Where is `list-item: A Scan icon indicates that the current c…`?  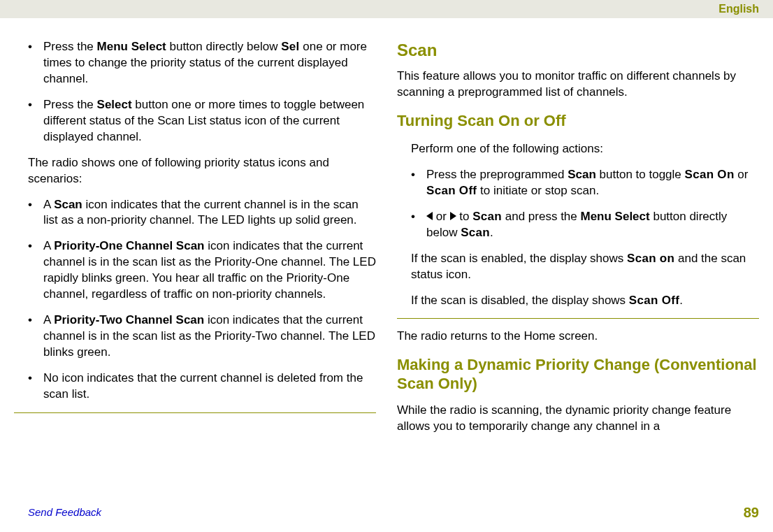 list-item: A Scan icon indicates that the current c… is located at coordinates (202, 213).